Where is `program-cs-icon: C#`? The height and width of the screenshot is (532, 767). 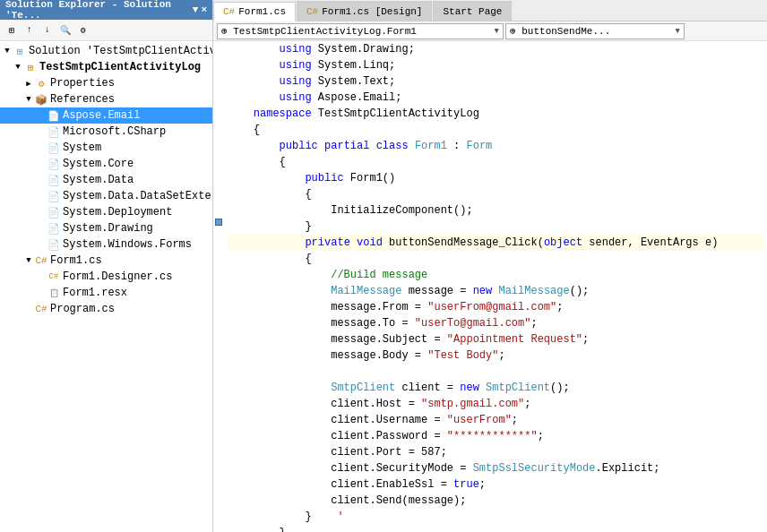
program-cs-icon: C# is located at coordinates (41, 309).